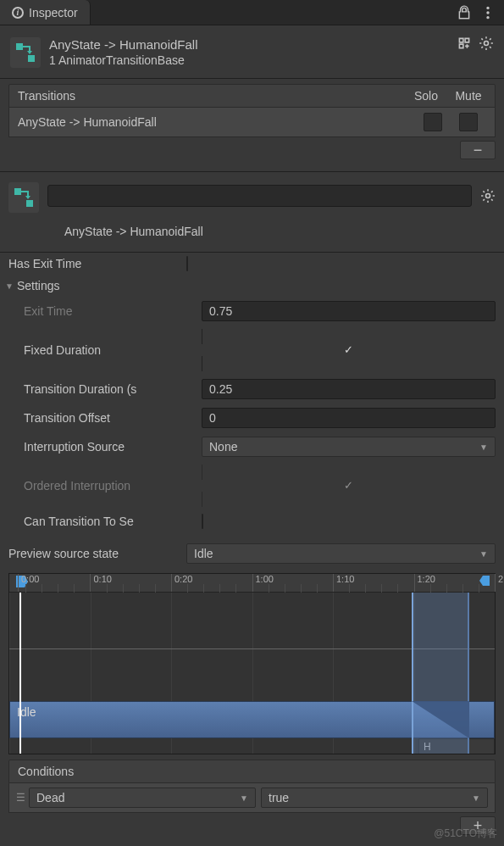 This screenshot has height=846, width=504. I want to click on watermark: @51CTO博客, so click(466, 834).